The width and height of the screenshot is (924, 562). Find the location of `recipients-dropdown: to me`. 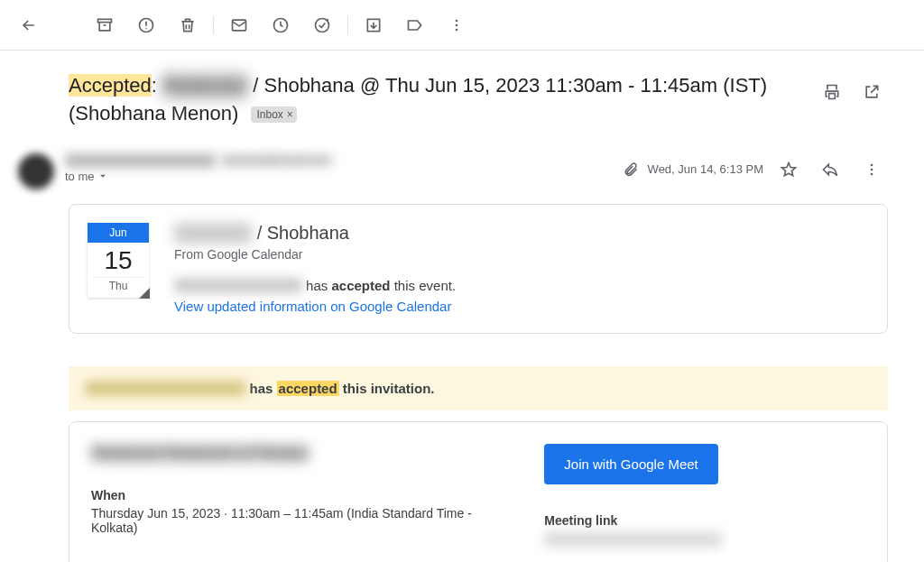

recipients-dropdown: to me is located at coordinates (338, 177).